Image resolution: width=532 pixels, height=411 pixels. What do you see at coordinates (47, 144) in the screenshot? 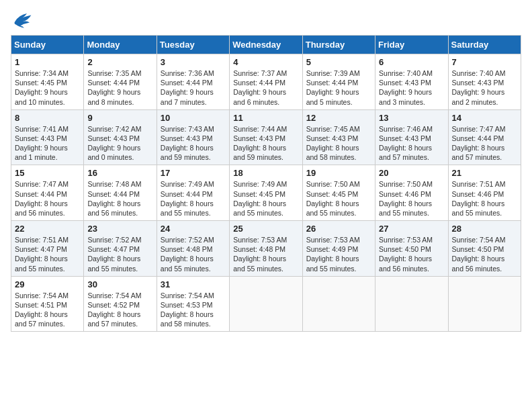
I see `day-detail: Sunrise: 7:41 AM Sunset: 4:43 PM Dayligh…` at bounding box center [47, 144].